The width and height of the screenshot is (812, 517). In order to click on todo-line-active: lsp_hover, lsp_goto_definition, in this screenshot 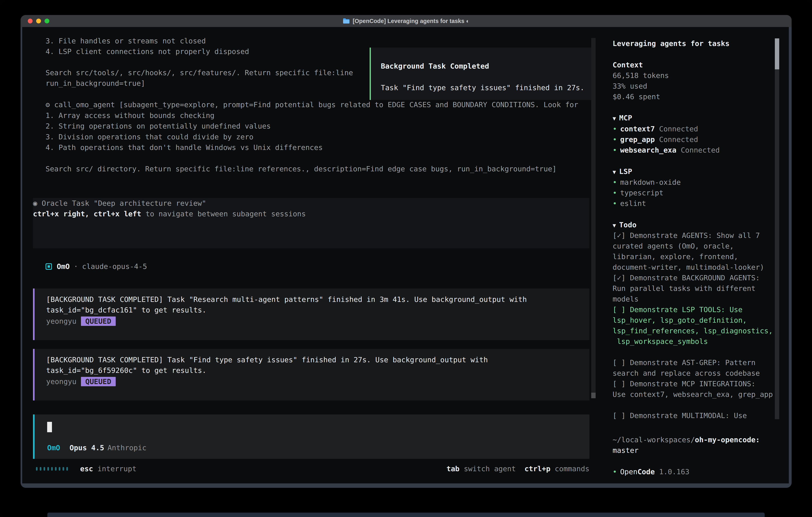, I will do `click(680, 320)`.